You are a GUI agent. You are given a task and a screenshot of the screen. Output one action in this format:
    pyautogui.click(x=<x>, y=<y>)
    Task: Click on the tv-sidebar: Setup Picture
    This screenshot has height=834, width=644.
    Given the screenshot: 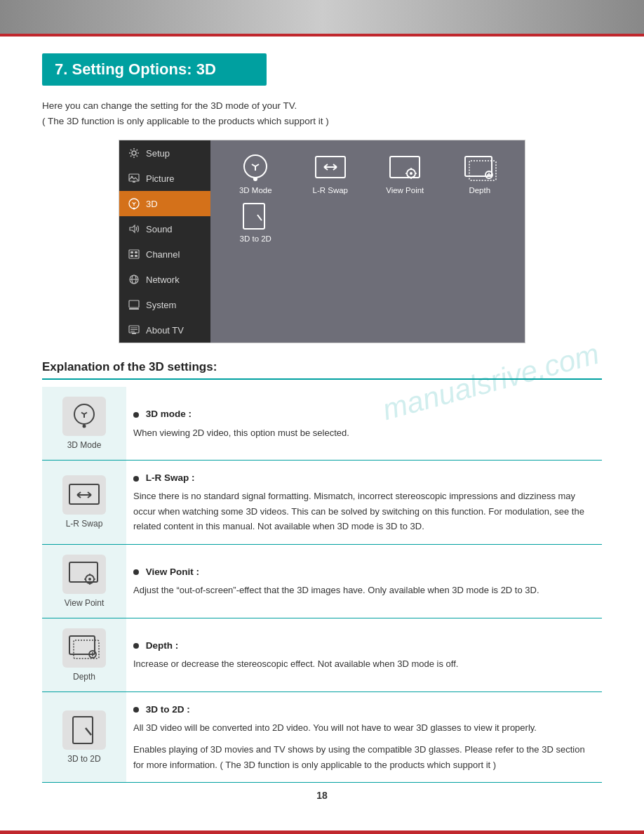 What is the action you would take?
    pyautogui.click(x=165, y=241)
    